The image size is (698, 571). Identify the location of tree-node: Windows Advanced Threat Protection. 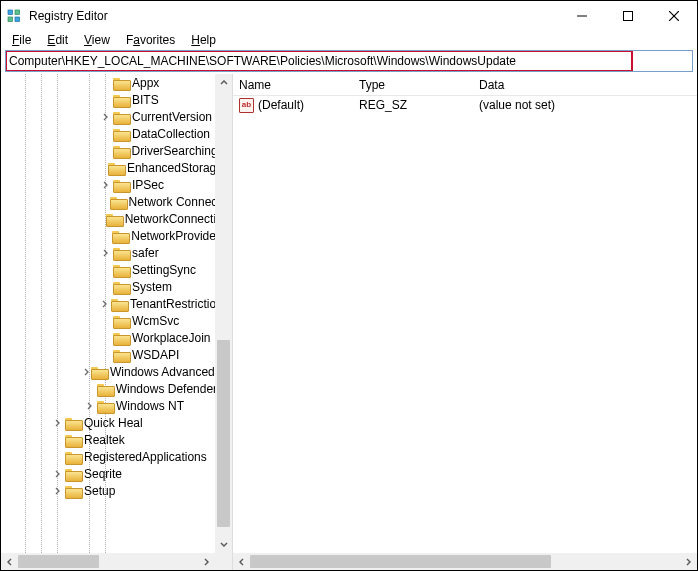
(108, 372).